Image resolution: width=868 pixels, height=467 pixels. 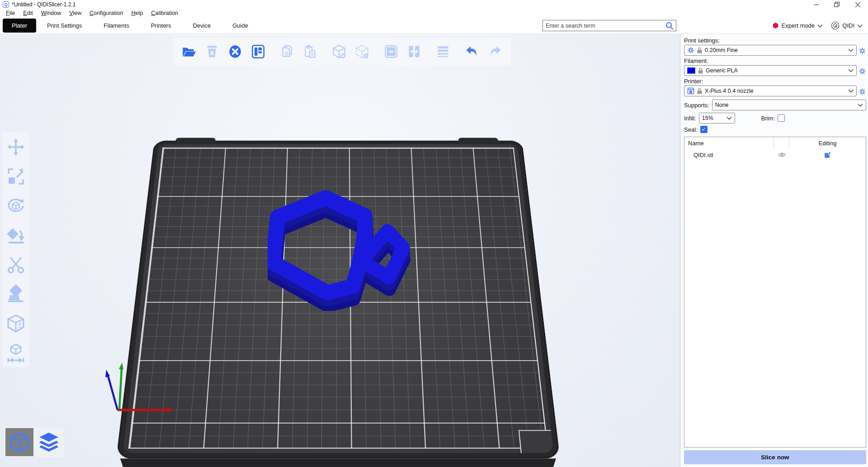 I want to click on split-objects-button, so click(x=391, y=52).